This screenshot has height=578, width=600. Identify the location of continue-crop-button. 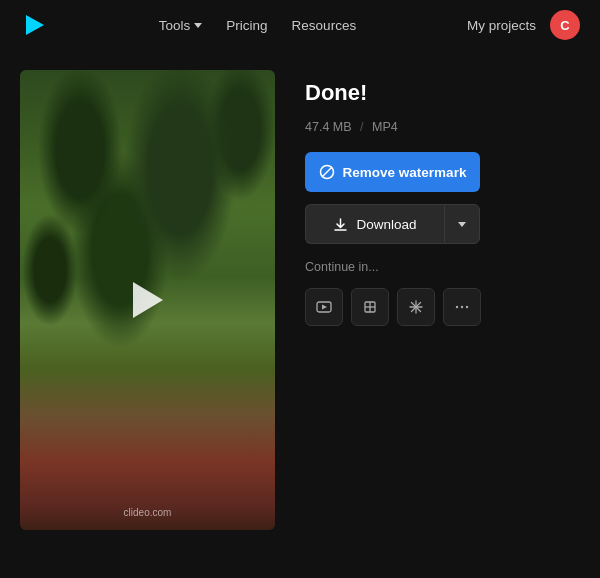
(370, 307).